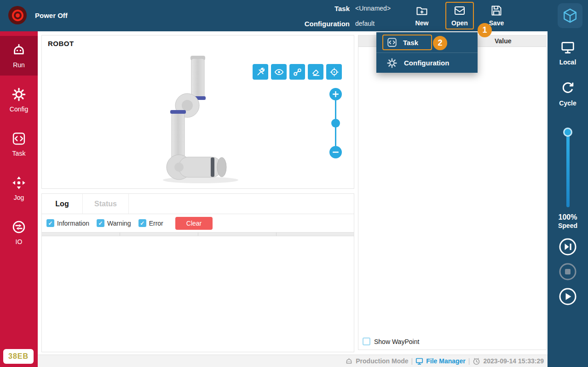  I want to click on stop-icon, so click(568, 272).